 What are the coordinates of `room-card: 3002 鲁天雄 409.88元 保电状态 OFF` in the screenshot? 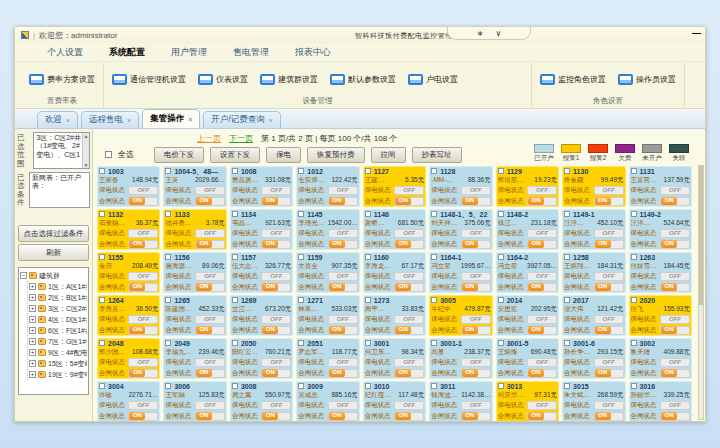 It's located at (660, 358).